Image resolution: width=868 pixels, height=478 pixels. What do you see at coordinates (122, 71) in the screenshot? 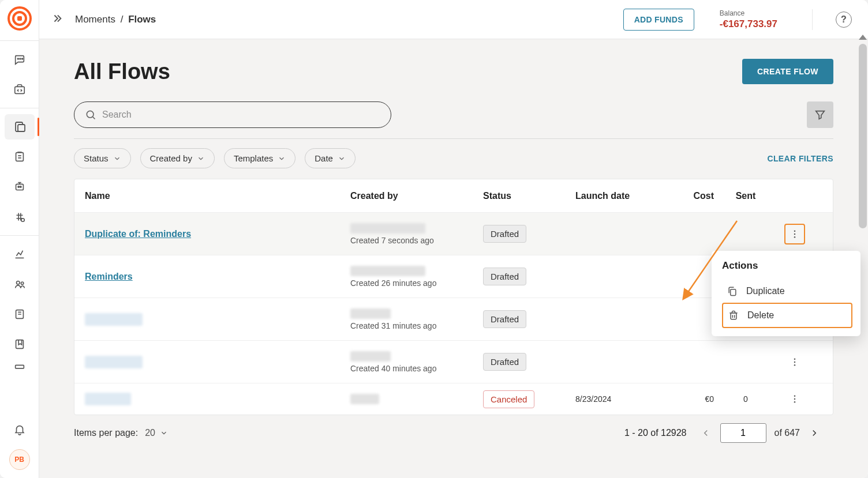
I see `page-title: All Flows` at bounding box center [122, 71].